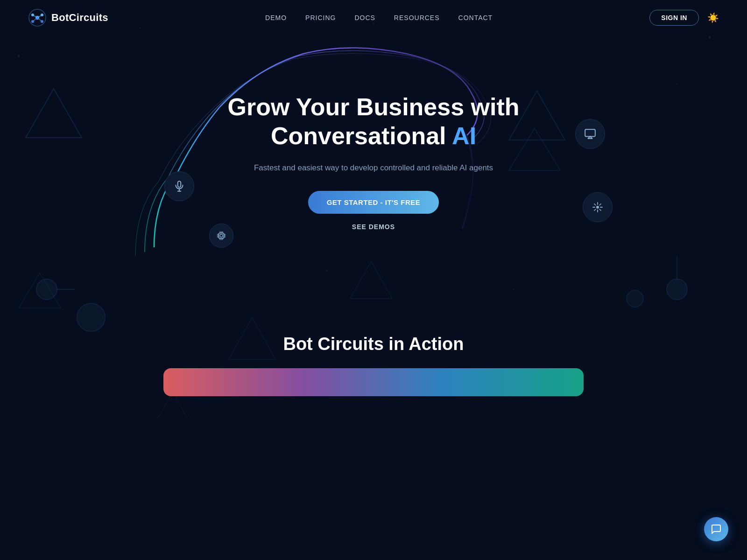 The width and height of the screenshot is (747, 560). Describe the element at coordinates (179, 186) in the screenshot. I see `mic-icon` at that location.